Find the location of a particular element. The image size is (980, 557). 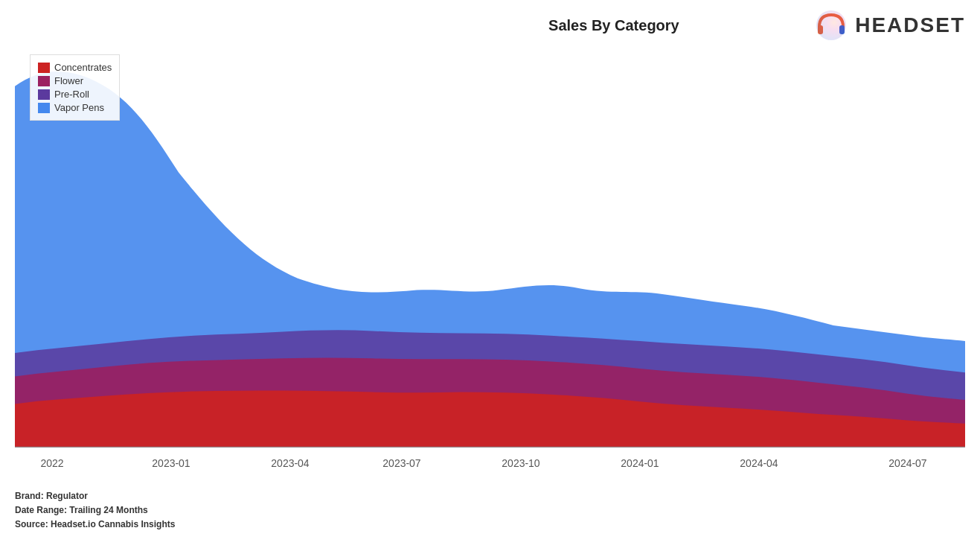

svg-text: 2024-07 is located at coordinates (908, 462).